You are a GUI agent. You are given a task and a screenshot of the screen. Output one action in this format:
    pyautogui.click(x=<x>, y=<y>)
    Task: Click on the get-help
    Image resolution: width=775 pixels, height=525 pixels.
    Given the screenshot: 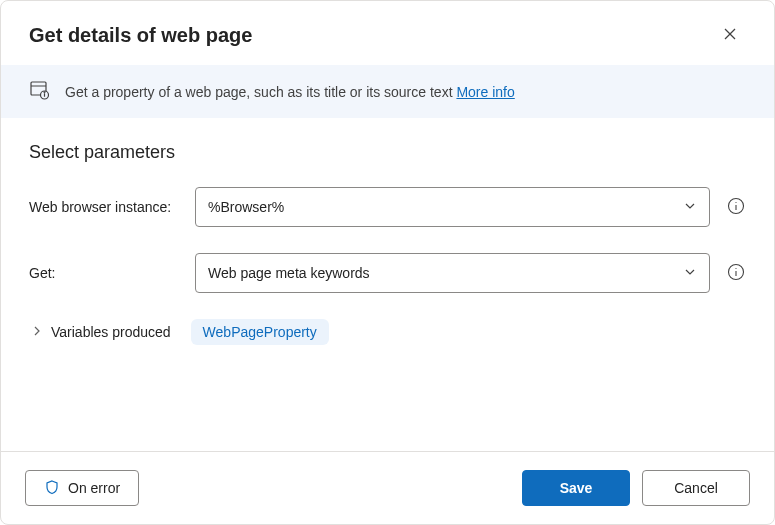 What is the action you would take?
    pyautogui.click(x=736, y=273)
    